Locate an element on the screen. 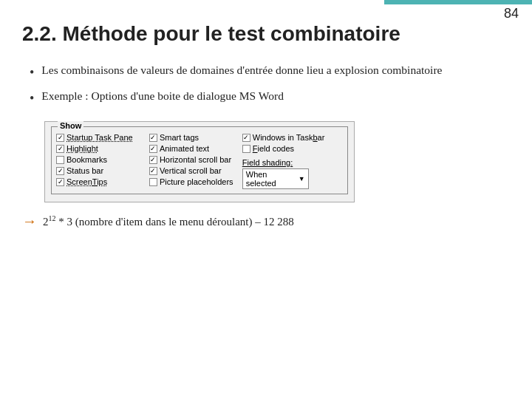 The width and height of the screenshot is (532, 399). checkbox-windows-taskbar: Windows in Taskbar is located at coordinates (293, 137).